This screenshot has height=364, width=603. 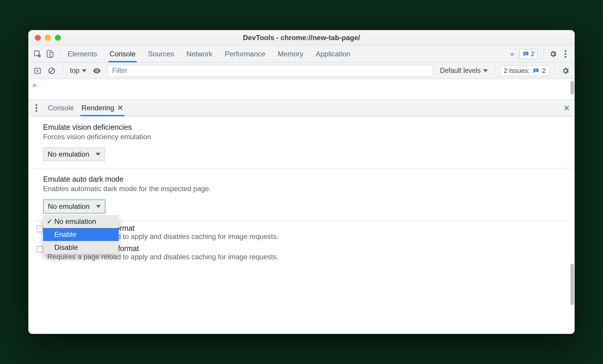 I want to click on messages-badge-count: 2, so click(x=533, y=54).